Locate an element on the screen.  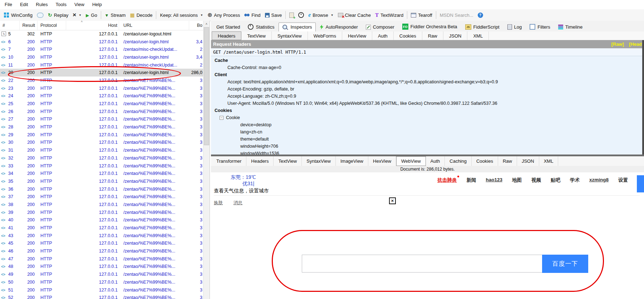
nav-link-学术: 学术 is located at coordinates (575, 180).